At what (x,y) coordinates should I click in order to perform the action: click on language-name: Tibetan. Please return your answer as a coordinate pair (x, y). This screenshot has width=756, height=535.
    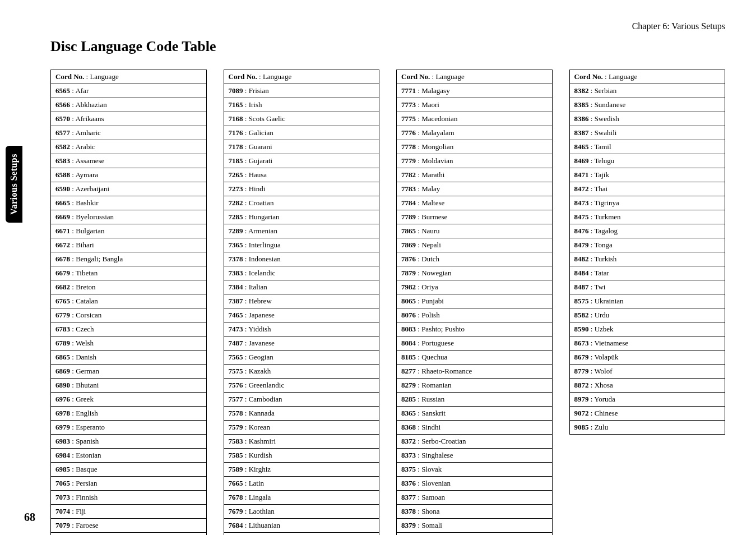
    Looking at the image, I should click on (86, 273).